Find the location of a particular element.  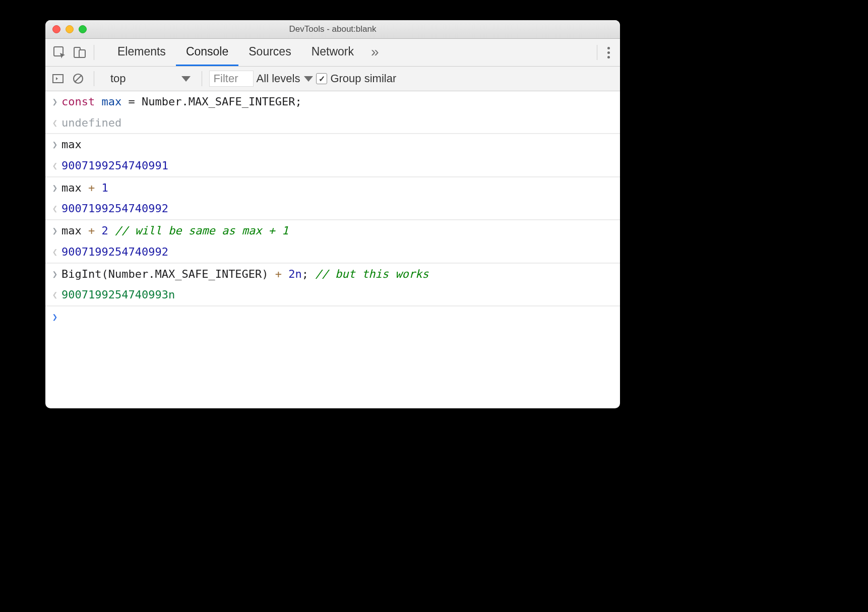

group-similar-label: Group similar is located at coordinates (363, 79).